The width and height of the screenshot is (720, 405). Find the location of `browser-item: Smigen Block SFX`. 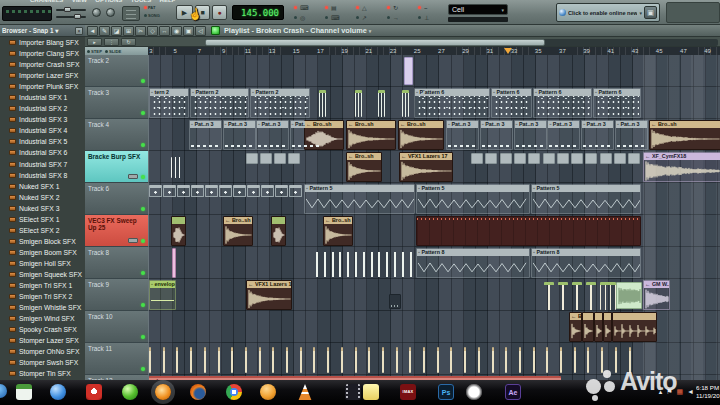

browser-item: Smigen Block SFX is located at coordinates (42, 242).